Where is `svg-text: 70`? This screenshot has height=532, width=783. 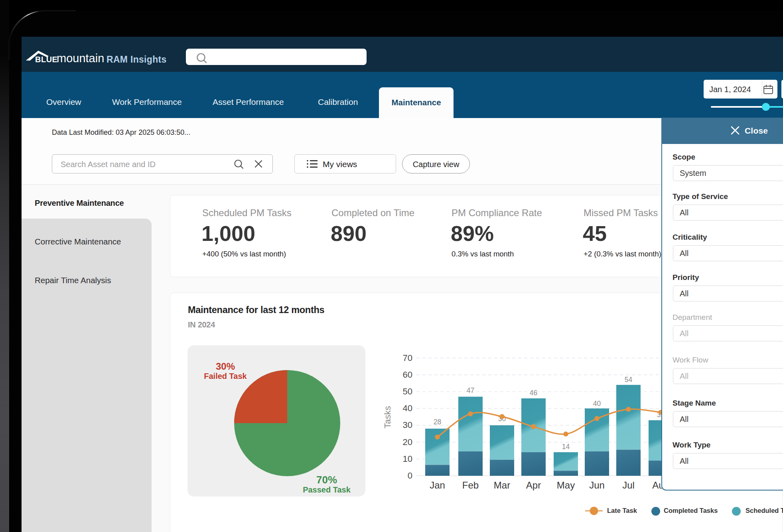
svg-text: 70 is located at coordinates (408, 358).